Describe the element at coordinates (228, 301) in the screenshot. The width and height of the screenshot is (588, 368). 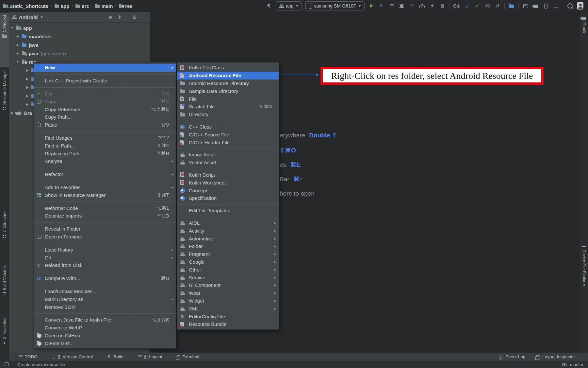
I see `menu-item-widget: Widget▸` at that location.